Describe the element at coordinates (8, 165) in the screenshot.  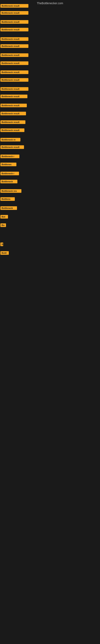
I see `bottleneck-item: Bottlenec` at that location.